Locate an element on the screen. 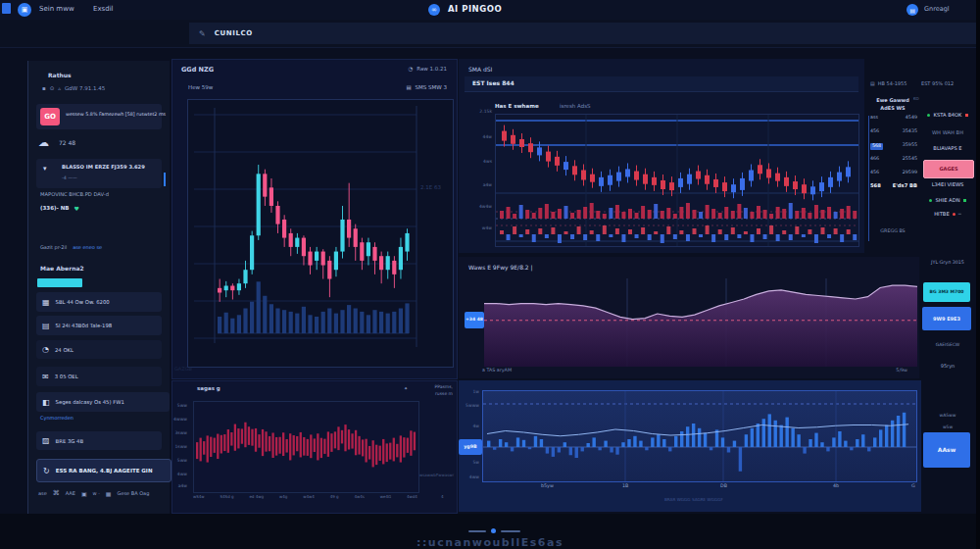 The image size is (980, 549). rt-ylabel: a4w is located at coordinates (479, 186).